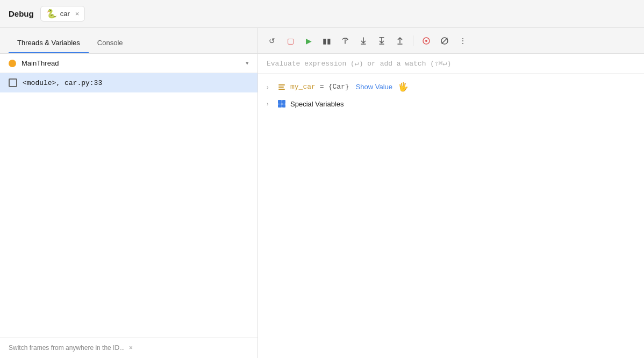  What do you see at coordinates (309, 41) in the screenshot?
I see `resume-button: ▶` at bounding box center [309, 41].